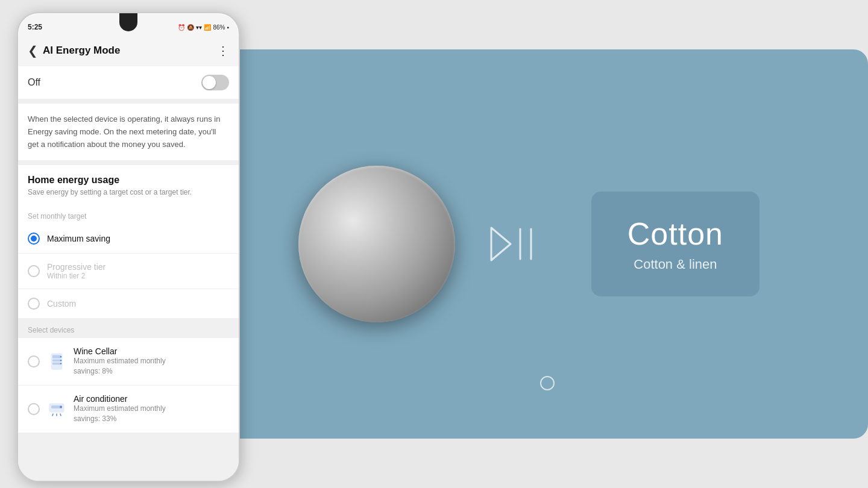 The image size is (868, 488). What do you see at coordinates (128, 304) in the screenshot?
I see `radio-custom: Custom` at bounding box center [128, 304].